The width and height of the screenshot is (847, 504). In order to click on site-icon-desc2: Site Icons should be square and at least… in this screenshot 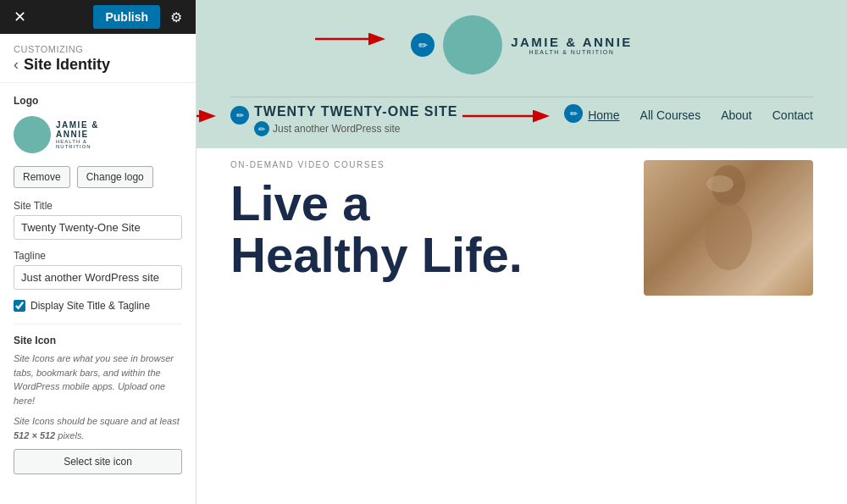, I will do `click(98, 429)`.